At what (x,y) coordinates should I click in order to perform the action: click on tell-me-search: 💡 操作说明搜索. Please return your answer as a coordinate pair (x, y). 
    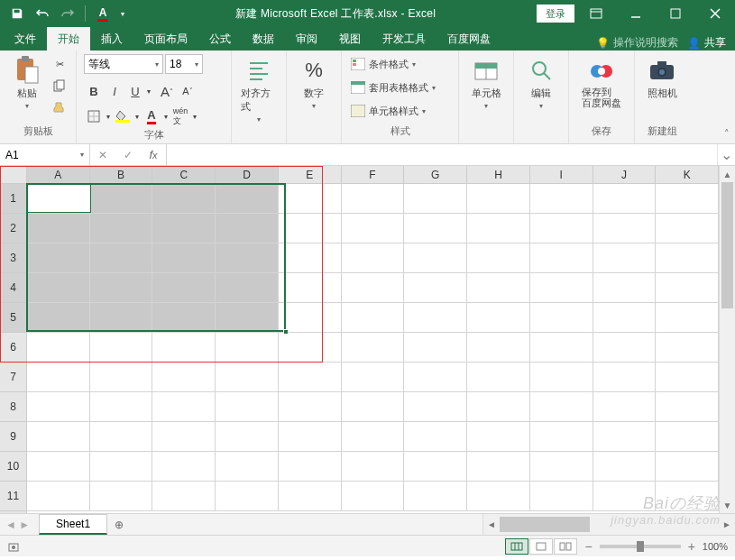
    Looking at the image, I should click on (637, 43).